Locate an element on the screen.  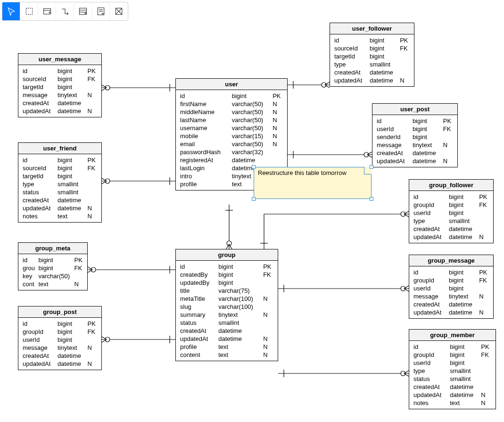
column-row: mobilevarchar(15)N is located at coordinates (231, 136).